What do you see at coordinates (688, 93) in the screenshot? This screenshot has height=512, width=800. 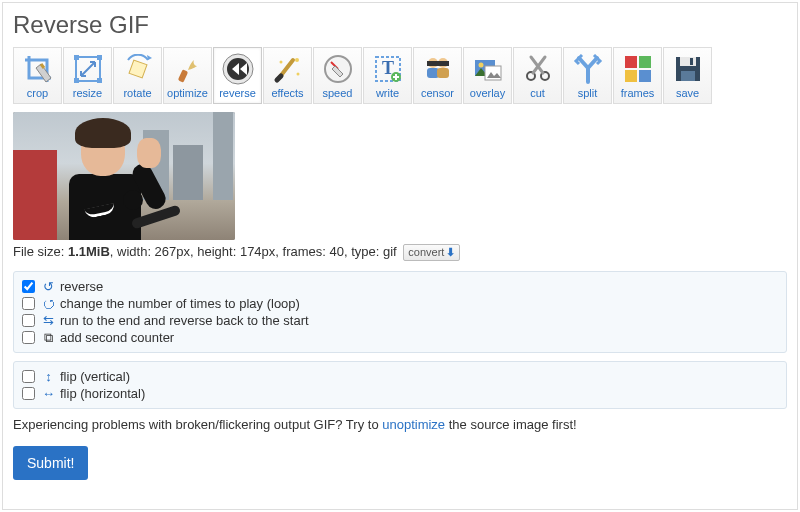 I see `tool-label: save` at bounding box center [688, 93].